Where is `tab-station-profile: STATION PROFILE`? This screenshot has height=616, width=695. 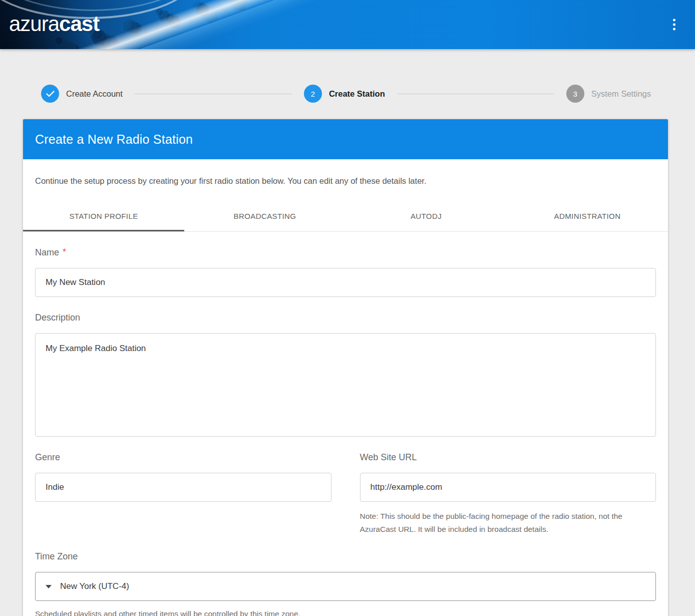 tab-station-profile: STATION PROFILE is located at coordinates (104, 216).